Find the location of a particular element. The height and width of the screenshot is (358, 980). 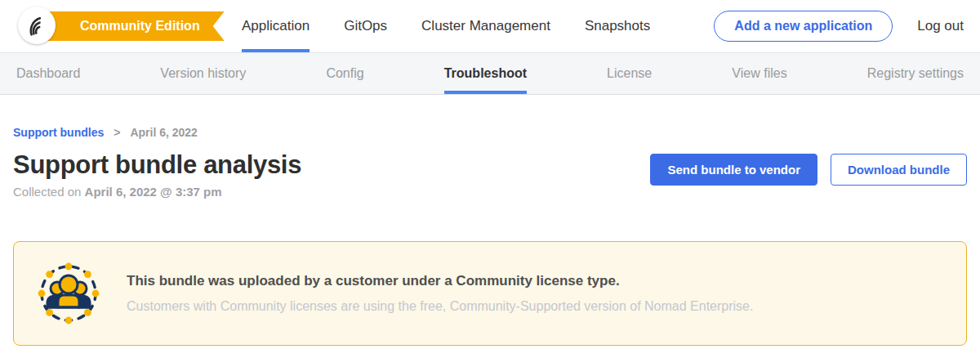

nav-cluster-management: Cluster Management is located at coordinates (486, 26).